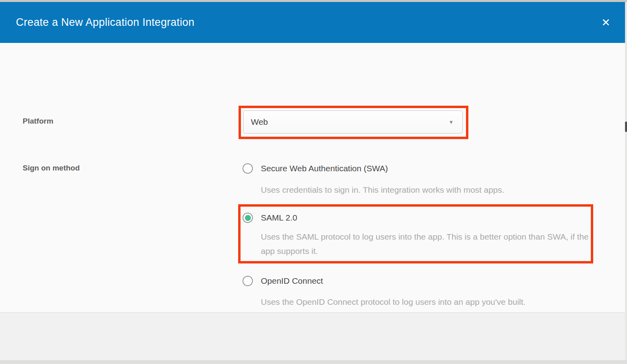 The width and height of the screenshot is (627, 364). I want to click on radio-swa-label: Secure Web Authentication (SWA), so click(324, 168).